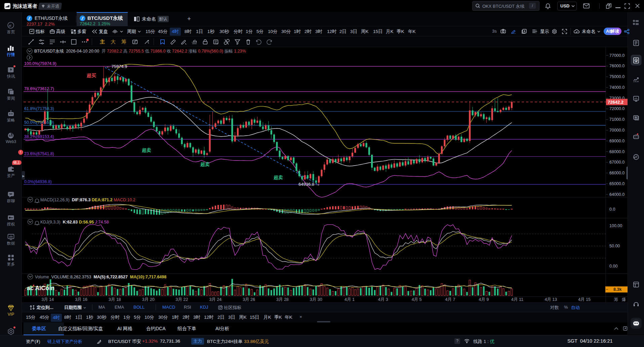  What do you see at coordinates (215, 300) in the screenshot?
I see `svg-text: 3月 24` at bounding box center [215, 300].